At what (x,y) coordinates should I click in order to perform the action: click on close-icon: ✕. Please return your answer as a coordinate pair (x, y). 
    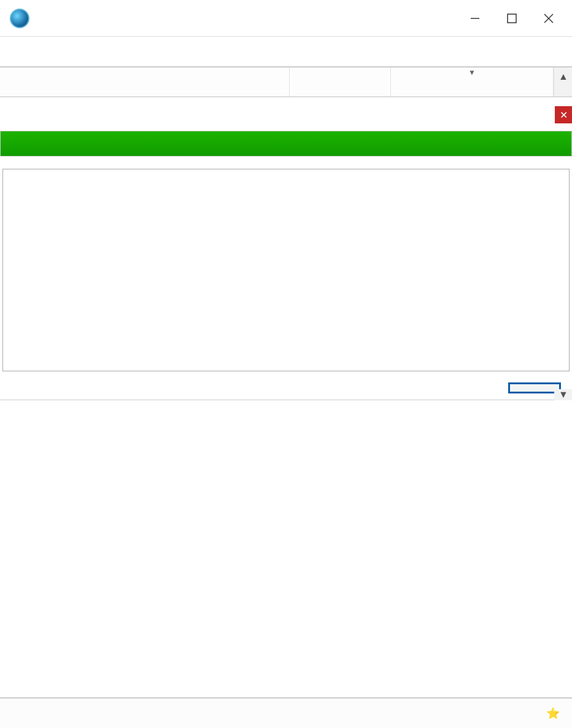
    Looking at the image, I should click on (563, 115).